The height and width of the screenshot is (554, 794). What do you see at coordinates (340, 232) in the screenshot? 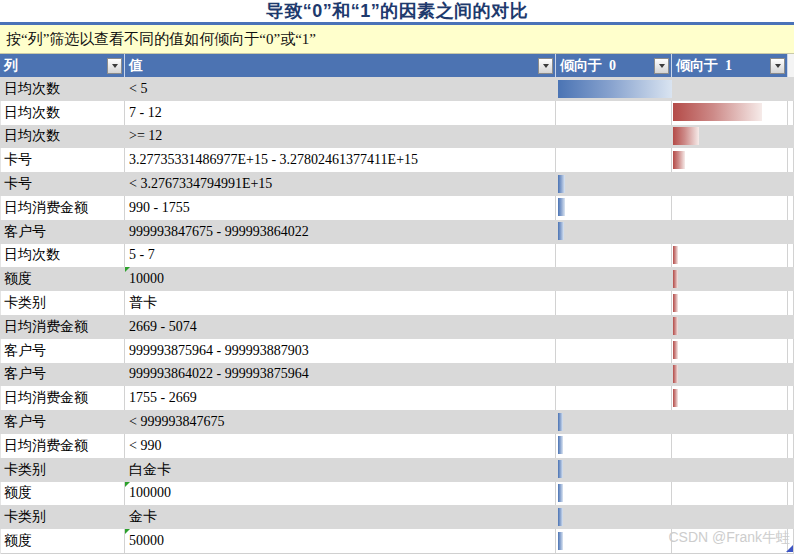
I see `value-cell: 999993847675 - 999993864022` at bounding box center [340, 232].